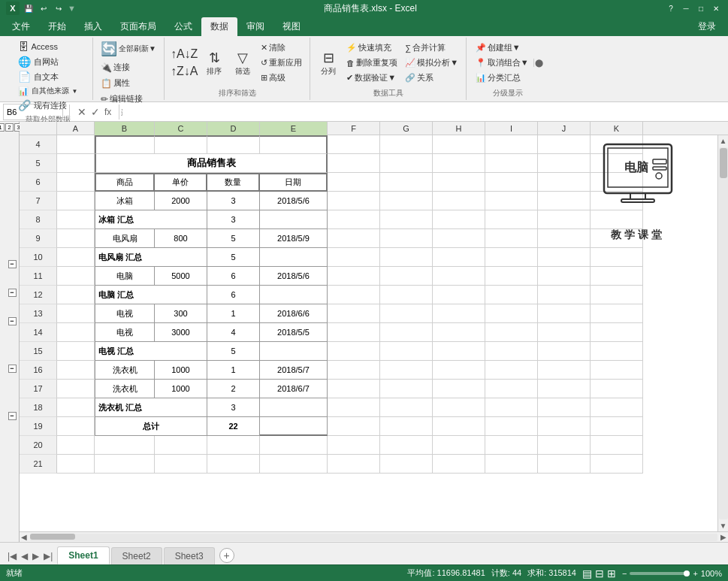 Image resolution: width=728 pixels, height=581 pixels. Describe the element at coordinates (82, 112) in the screenshot. I see `cancel-formula-btn: ✕` at that location.